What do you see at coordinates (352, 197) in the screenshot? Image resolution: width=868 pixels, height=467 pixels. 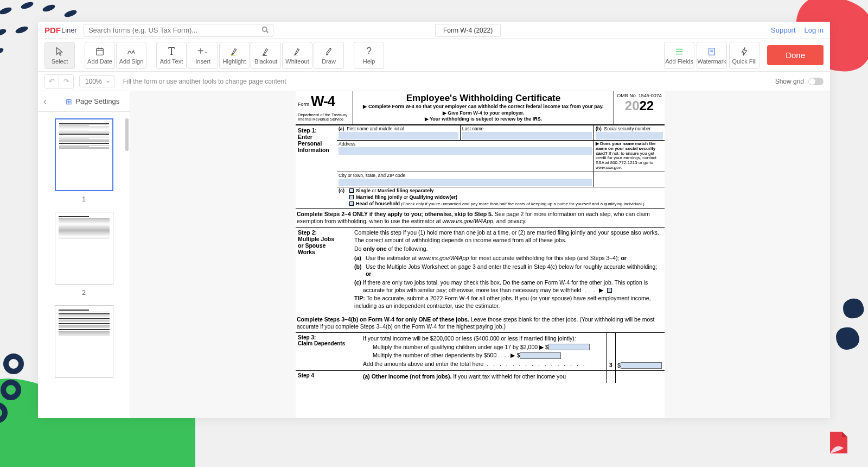 I see `filing-joint-checkbox` at bounding box center [352, 197].